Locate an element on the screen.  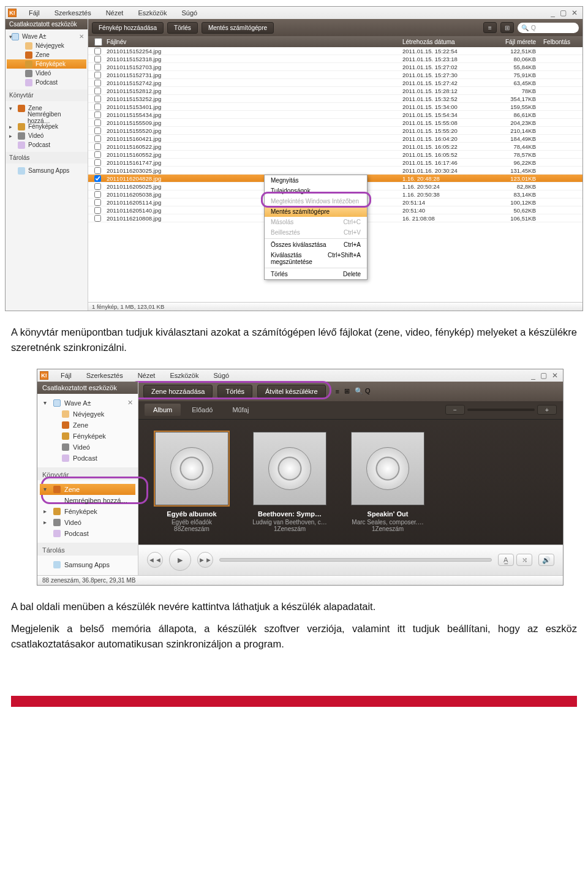
shuffle-button: ⤭ is located at coordinates (524, 560).